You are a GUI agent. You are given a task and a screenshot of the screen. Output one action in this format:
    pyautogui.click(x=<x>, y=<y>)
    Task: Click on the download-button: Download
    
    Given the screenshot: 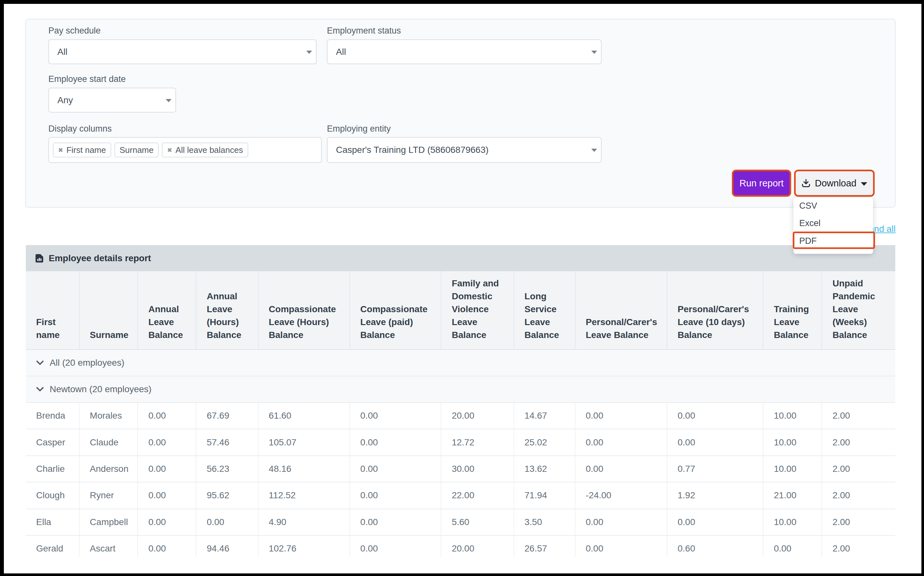 What is the action you would take?
    pyautogui.click(x=835, y=183)
    